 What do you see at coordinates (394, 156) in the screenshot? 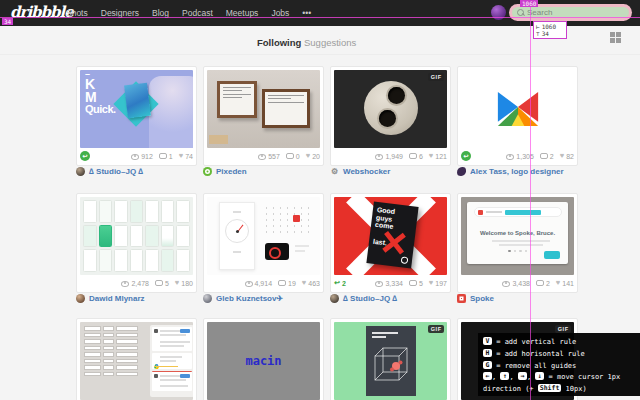
I see `views-count: 1,949` at bounding box center [394, 156].